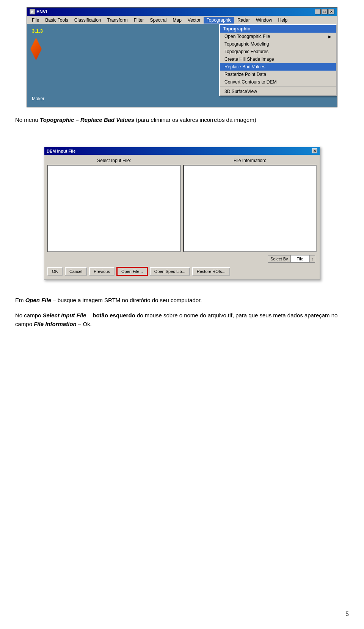 The width and height of the screenshot is (364, 629). Describe the element at coordinates (182, 259) in the screenshot. I see `select-by-row: Select By File ↕` at that location.